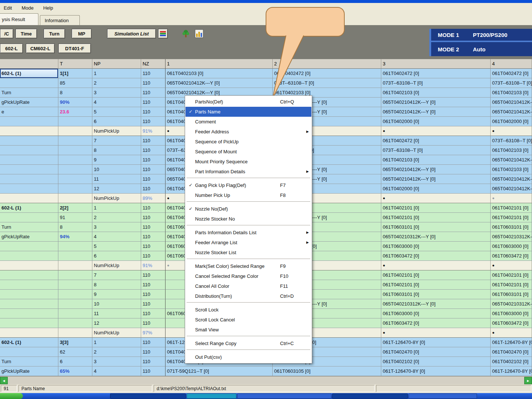 The width and height of the screenshot is (532, 399). What do you see at coordinates (248, 219) in the screenshot?
I see `menu-item: Nozzle Stocker No` at bounding box center [248, 219].